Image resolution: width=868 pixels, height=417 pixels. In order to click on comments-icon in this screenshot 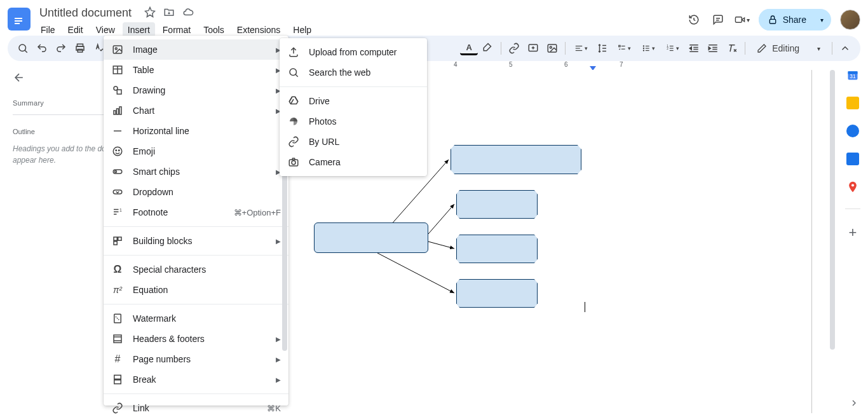, I will do `click(718, 20)`.